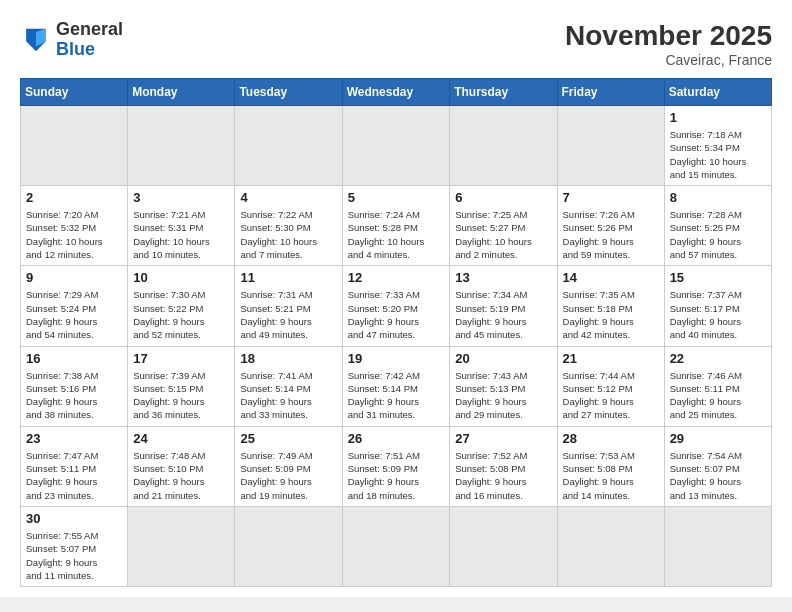 The width and height of the screenshot is (792, 612). What do you see at coordinates (718, 278) in the screenshot?
I see `day-number: 15` at bounding box center [718, 278].